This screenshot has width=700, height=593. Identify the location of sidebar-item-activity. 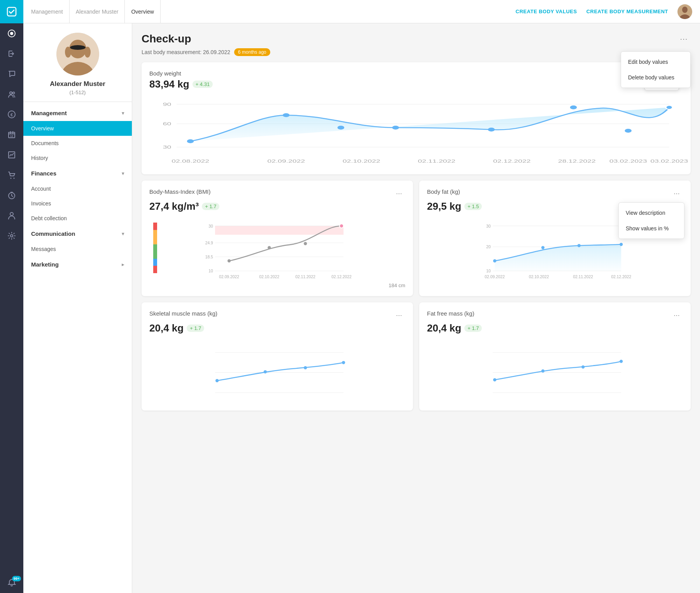
(12, 33).